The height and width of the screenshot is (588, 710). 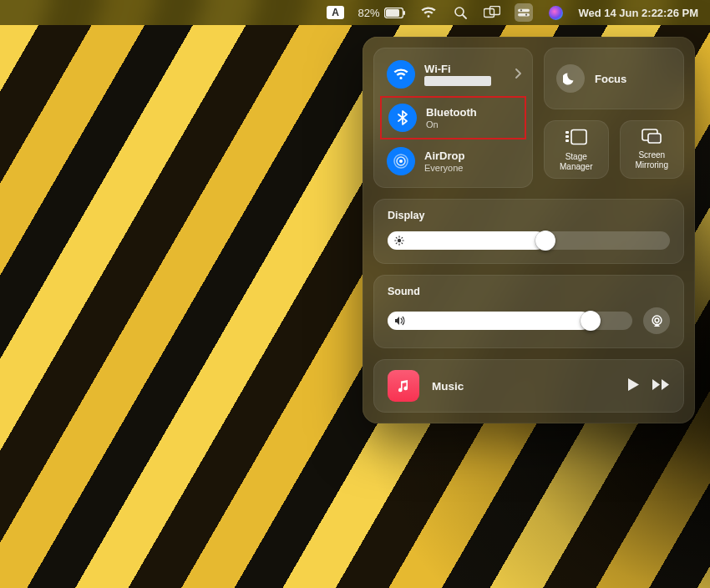 What do you see at coordinates (529, 291) in the screenshot?
I see `sound-title: Sound` at bounding box center [529, 291].